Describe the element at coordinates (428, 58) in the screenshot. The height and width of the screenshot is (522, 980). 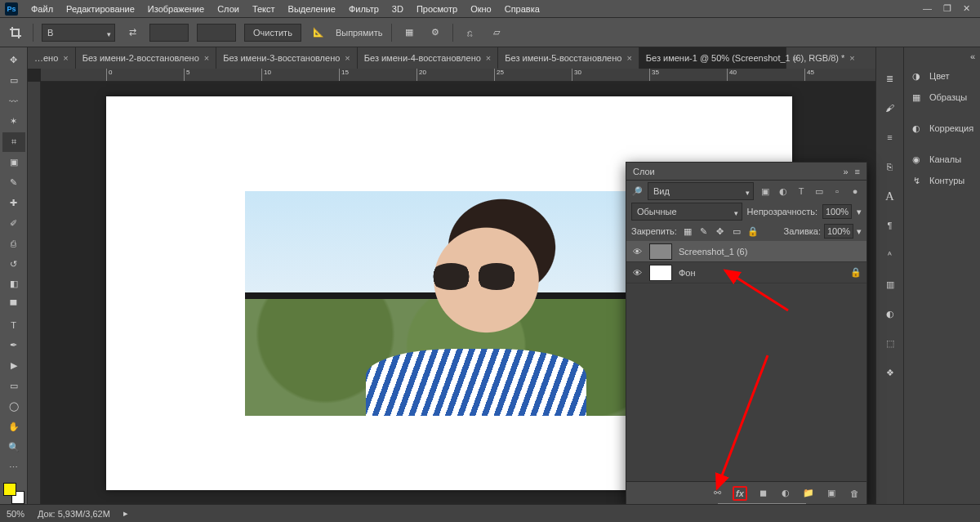
I see `doc-tab: Без имени-4-восстановлено×` at that location.